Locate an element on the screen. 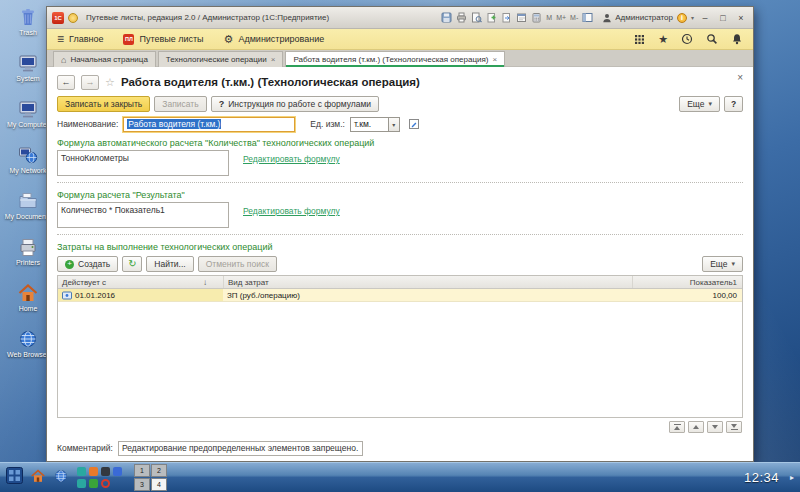  find-button: Найти... is located at coordinates (170, 264).